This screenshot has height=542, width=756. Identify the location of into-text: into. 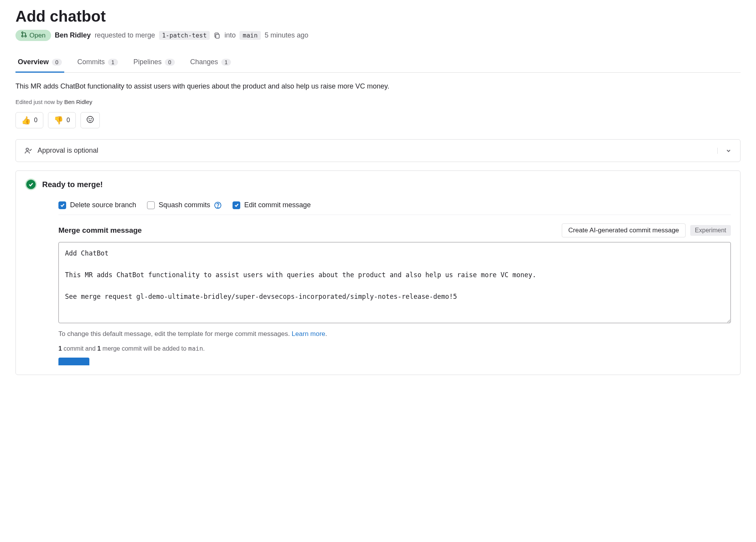
(230, 36).